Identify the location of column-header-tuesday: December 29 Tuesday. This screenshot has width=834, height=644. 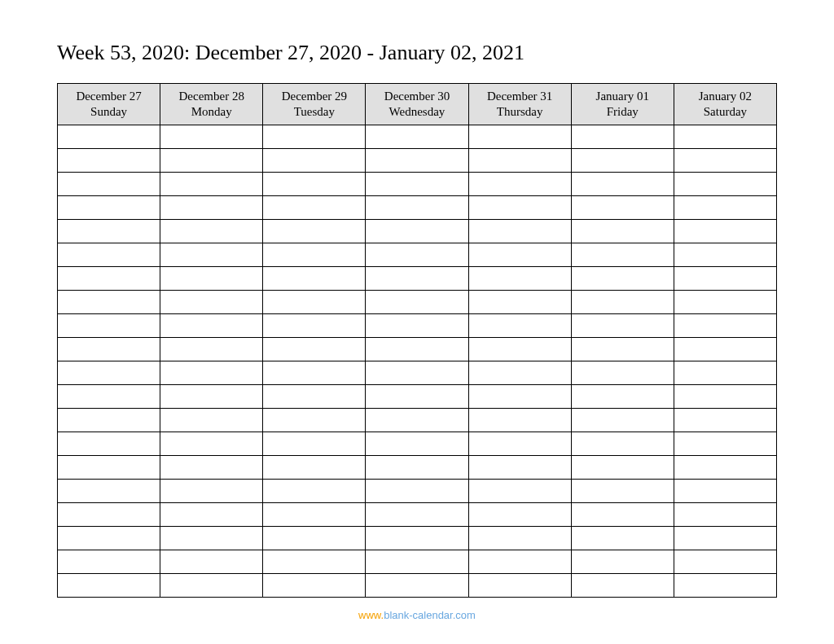
(314, 104).